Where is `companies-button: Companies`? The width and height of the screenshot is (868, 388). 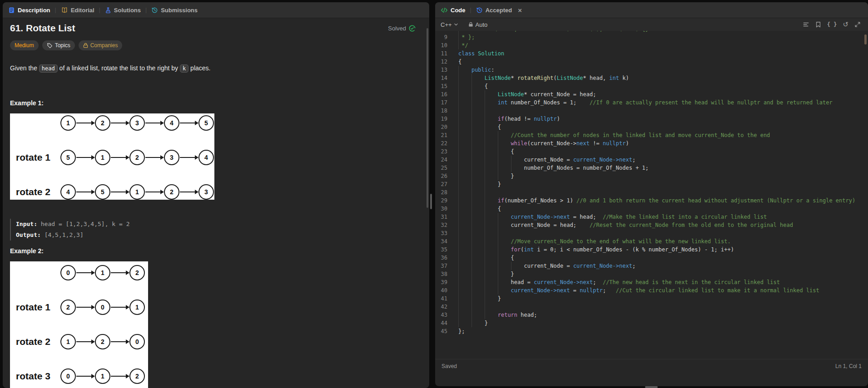
companies-button: Companies is located at coordinates (101, 45).